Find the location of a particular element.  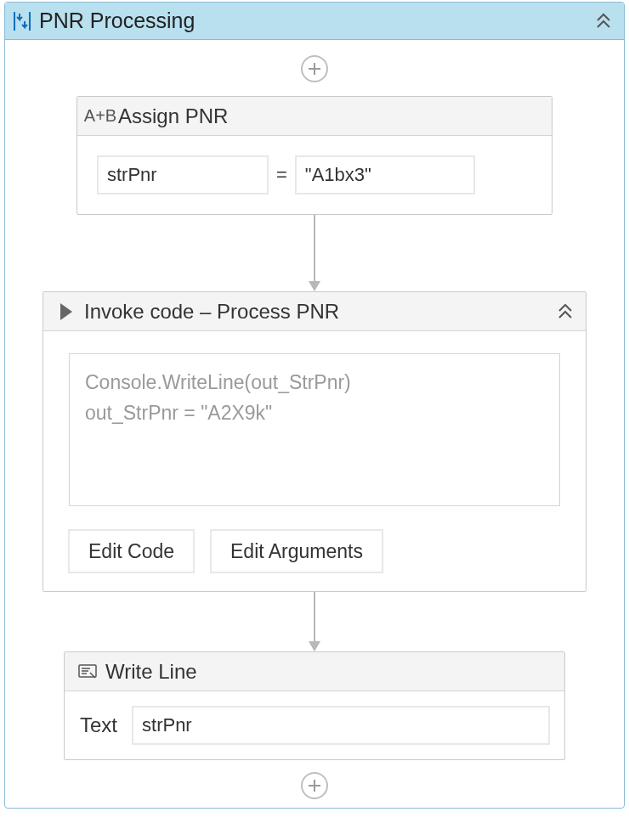

invoke-header: Invoke code – Process PNR is located at coordinates (314, 312).